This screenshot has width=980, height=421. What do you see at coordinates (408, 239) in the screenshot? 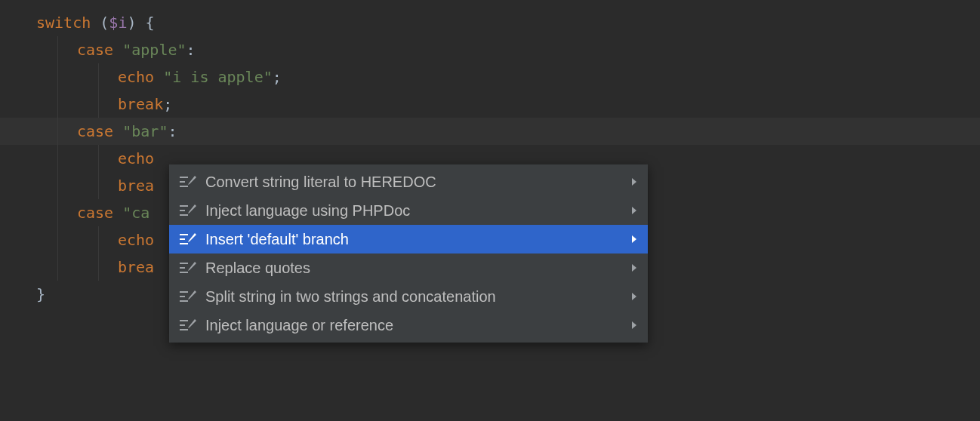
I see `menu-item: Insert 'default' branch` at bounding box center [408, 239].